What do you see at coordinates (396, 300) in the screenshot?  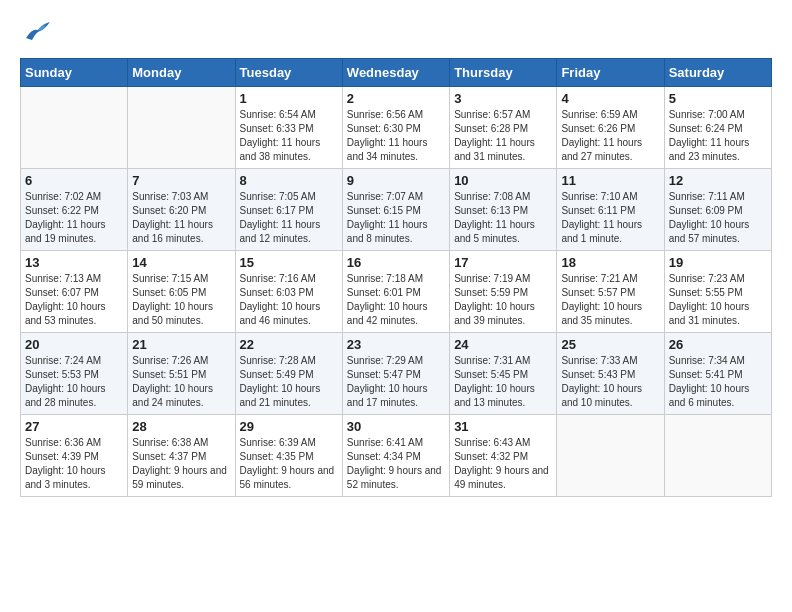 I see `day-info: Sunrise: 7:18 AM Sunset: 6:01 PM Dayligh…` at bounding box center [396, 300].